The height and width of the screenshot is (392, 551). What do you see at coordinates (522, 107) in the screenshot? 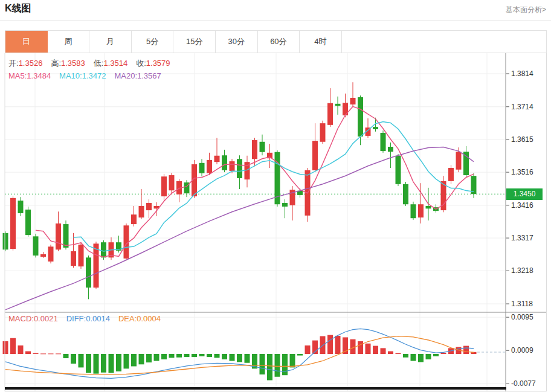
I see `svg-text: 1.3714` at bounding box center [522, 107].